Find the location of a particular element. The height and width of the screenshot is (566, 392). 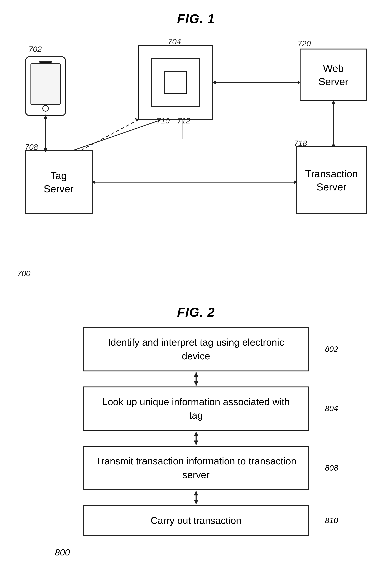

flow-ref-808: 808 is located at coordinates (331, 468).